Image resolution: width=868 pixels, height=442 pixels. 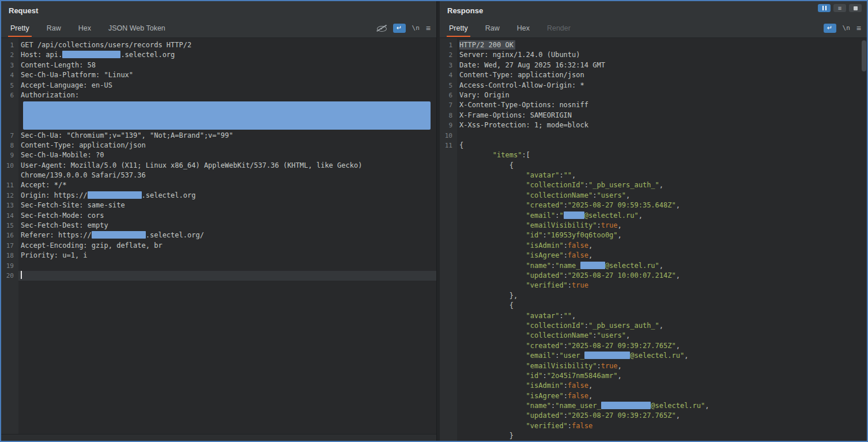 I want to click on tab-request-json-web-token: JSON Web Token, so click(x=137, y=28).